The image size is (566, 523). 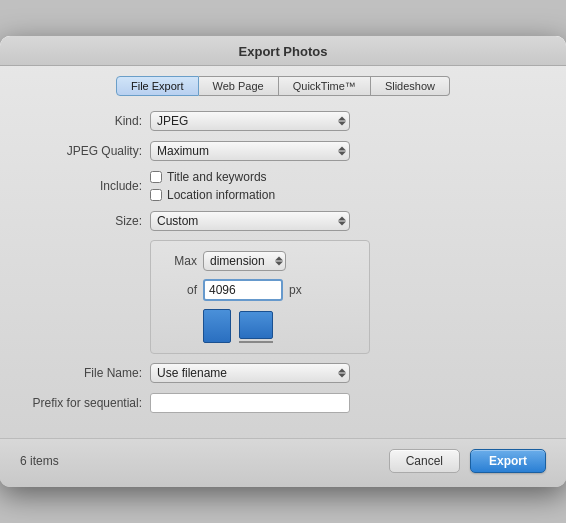 I want to click on include-location-label: Location information, so click(x=221, y=195).